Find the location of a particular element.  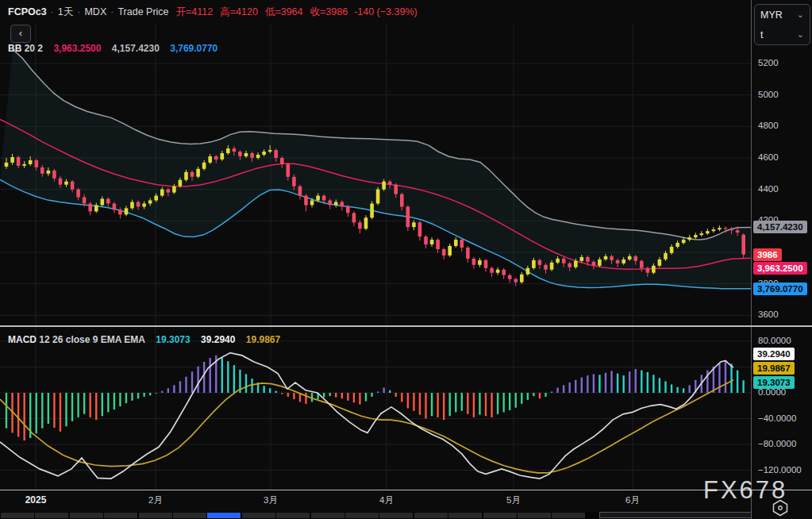

unit-value: t is located at coordinates (762, 35).